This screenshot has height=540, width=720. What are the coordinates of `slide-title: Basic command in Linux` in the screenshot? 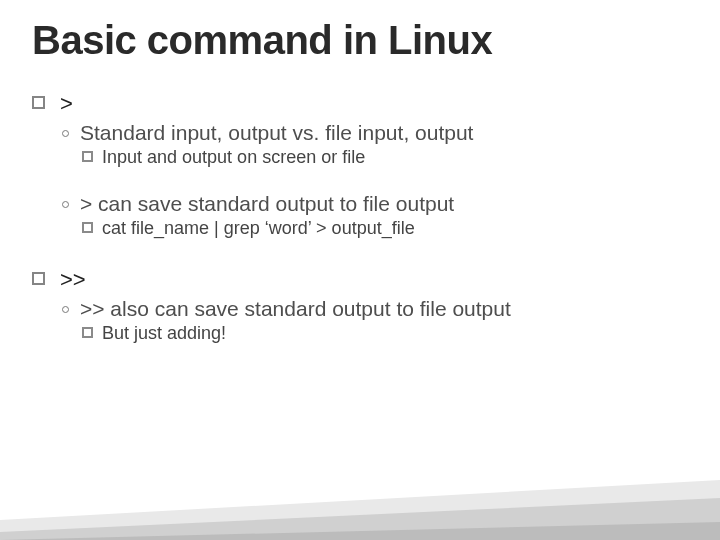 It's located at (360, 40).